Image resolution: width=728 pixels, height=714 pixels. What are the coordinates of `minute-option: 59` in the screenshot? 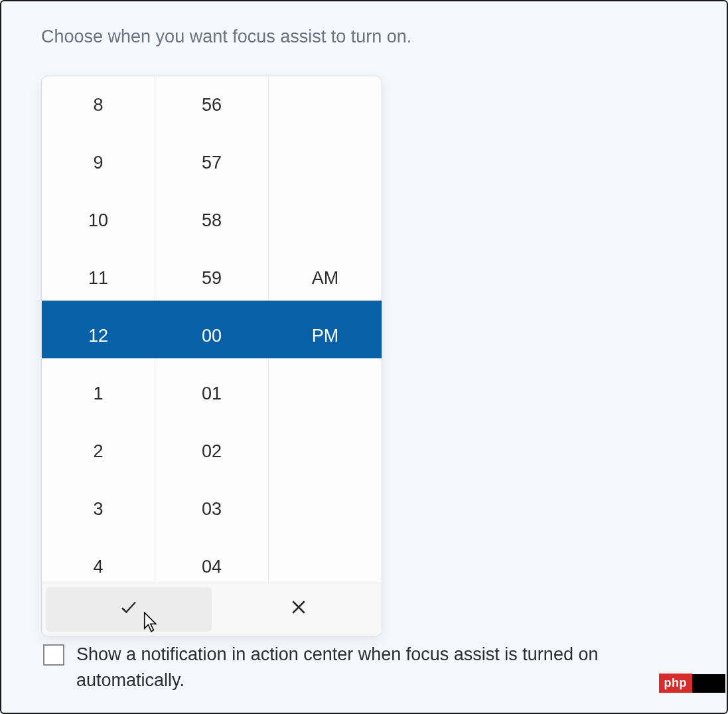 It's located at (212, 279).